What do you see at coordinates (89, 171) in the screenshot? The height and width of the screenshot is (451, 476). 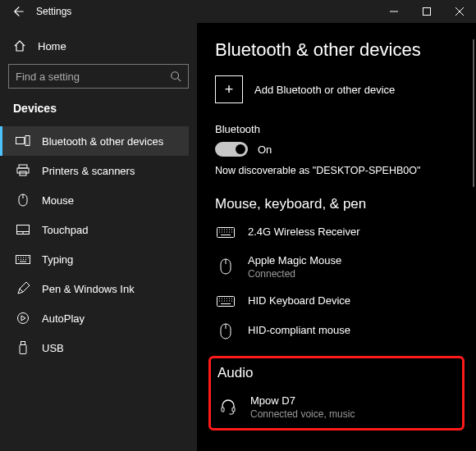 I see `sidebar-item-label: Printers & scanners` at bounding box center [89, 171].